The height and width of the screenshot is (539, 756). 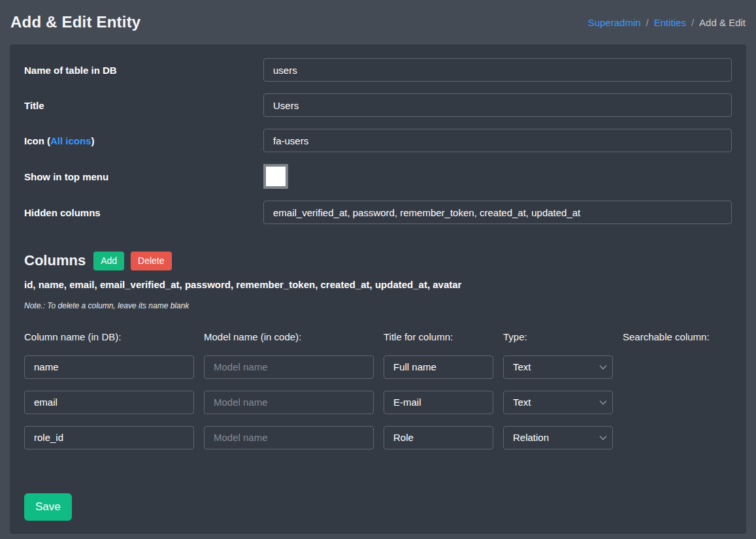 What do you see at coordinates (378, 285) in the screenshot?
I see `existing-columns-list: id, name, email, email_verified_at, pass…` at bounding box center [378, 285].